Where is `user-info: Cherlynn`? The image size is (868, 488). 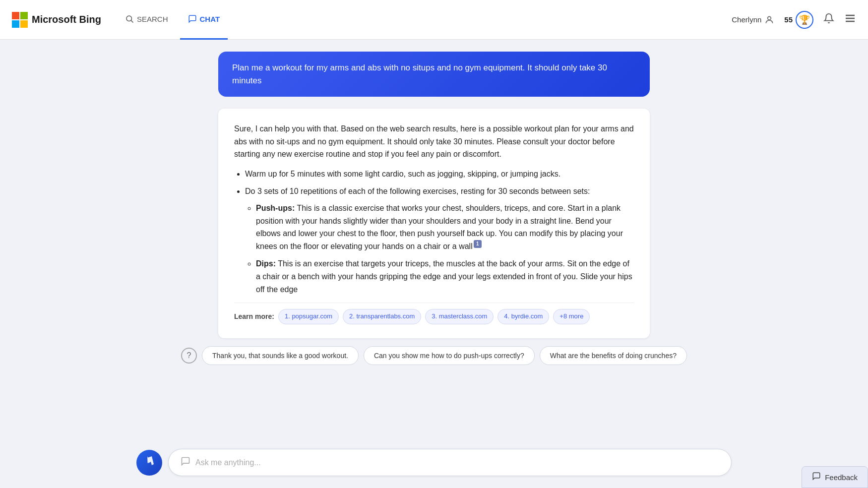
user-info: Cherlynn is located at coordinates (753, 20).